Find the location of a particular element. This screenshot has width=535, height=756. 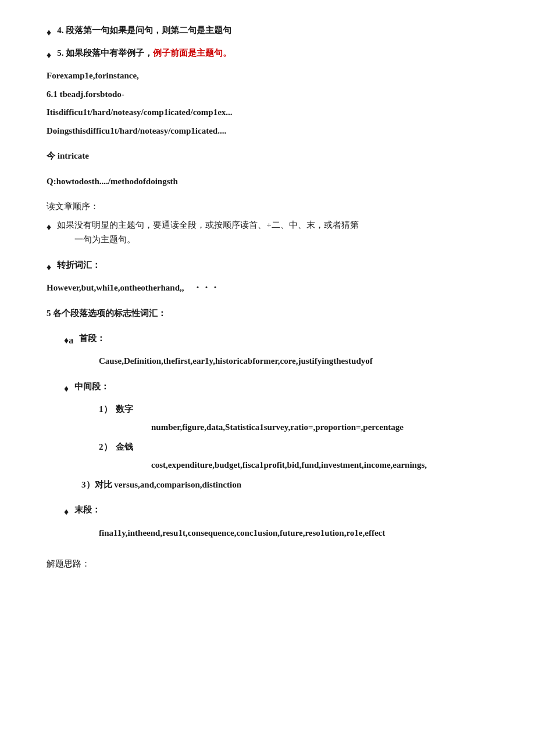

transition-section: ♦ 转折词汇： However,but,whi1e,ontheotherhand… is located at coordinates (268, 277).